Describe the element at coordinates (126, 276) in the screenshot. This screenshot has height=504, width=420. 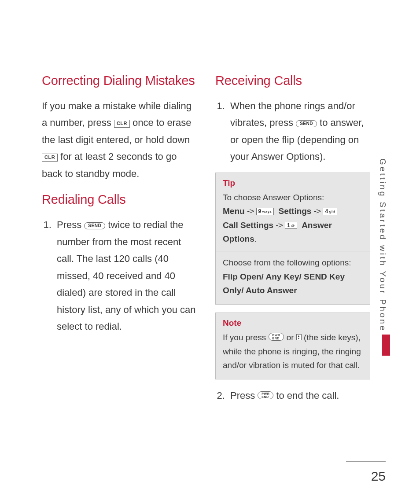
I see `text: twice to redial the number from the most…` at that location.